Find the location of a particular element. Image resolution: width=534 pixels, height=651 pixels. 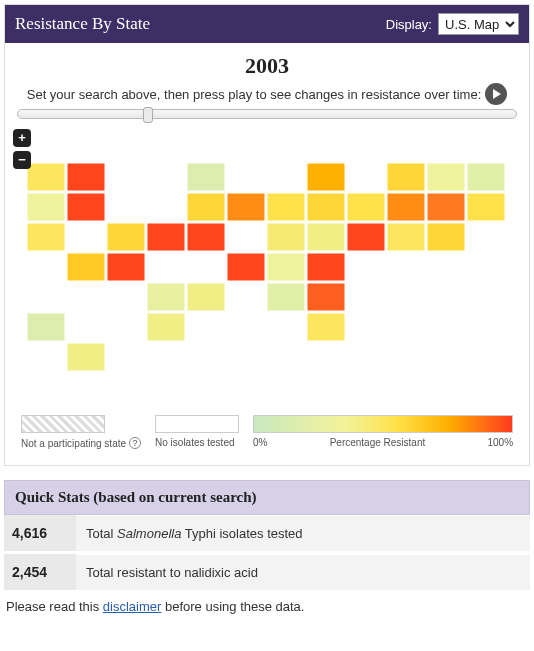

state-LA is located at coordinates (206, 297).